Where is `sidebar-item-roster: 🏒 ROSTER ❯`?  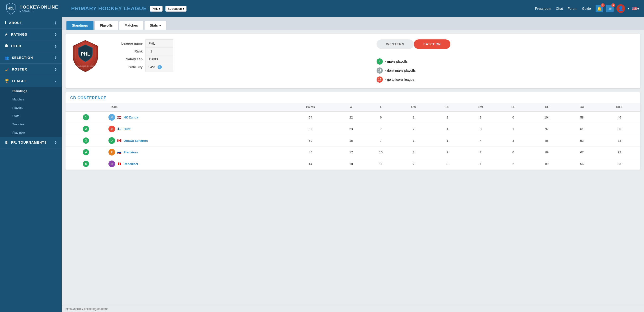
sidebar-item-roster: 🏒 ROSTER ❯ is located at coordinates (31, 70).